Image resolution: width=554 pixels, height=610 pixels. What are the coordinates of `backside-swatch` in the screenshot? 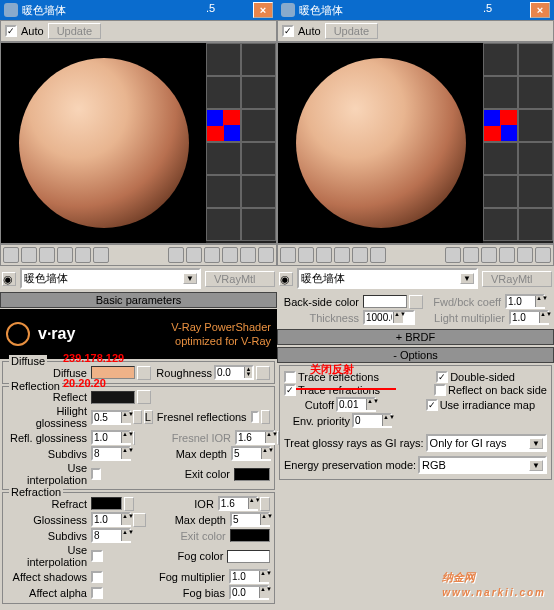 It's located at (385, 302).